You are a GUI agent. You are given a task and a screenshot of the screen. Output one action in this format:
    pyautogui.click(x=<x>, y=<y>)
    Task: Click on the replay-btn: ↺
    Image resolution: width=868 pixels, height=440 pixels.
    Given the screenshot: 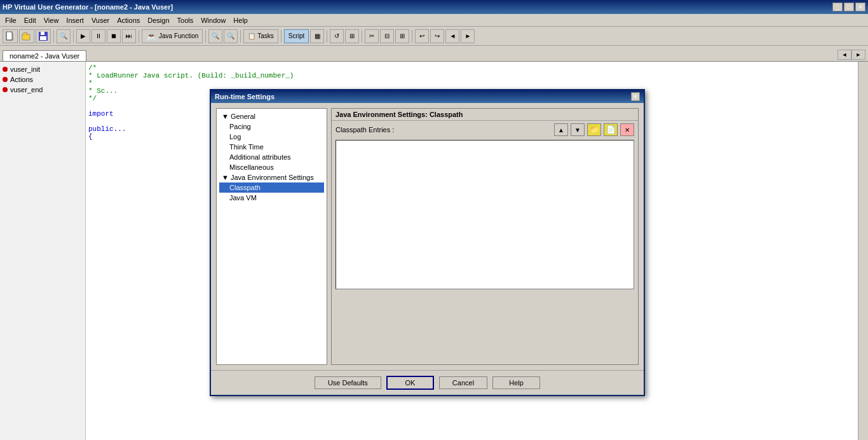 What is the action you would take?
    pyautogui.click(x=337, y=36)
    